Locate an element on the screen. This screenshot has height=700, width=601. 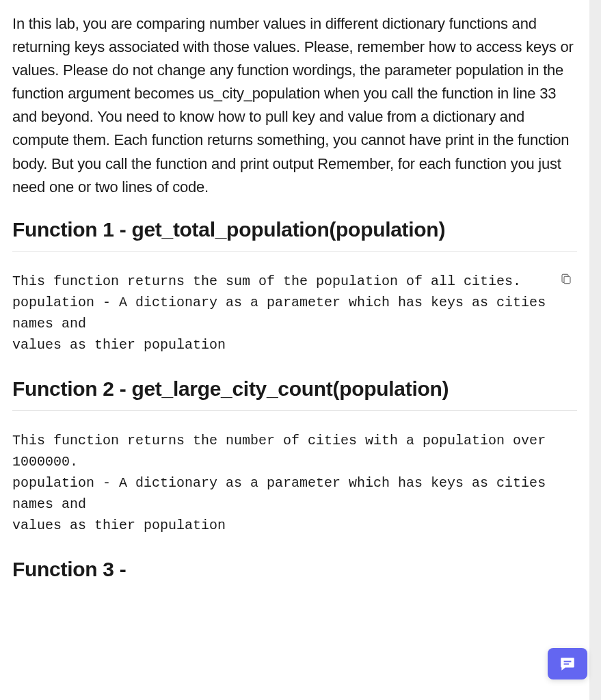
function-2-heading: Function 2 - get_large_city_count(popula… is located at coordinates (295, 394).